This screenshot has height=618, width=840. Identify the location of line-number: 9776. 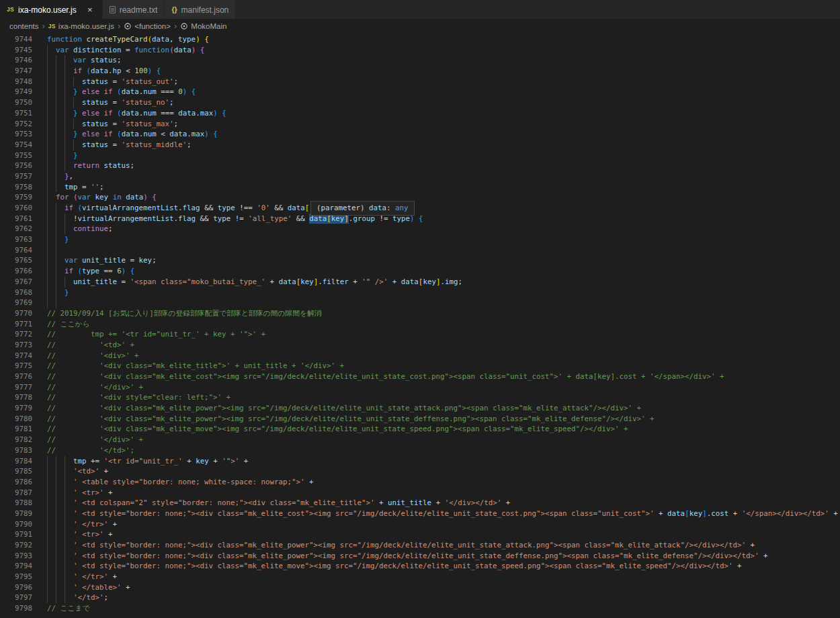
(16, 377).